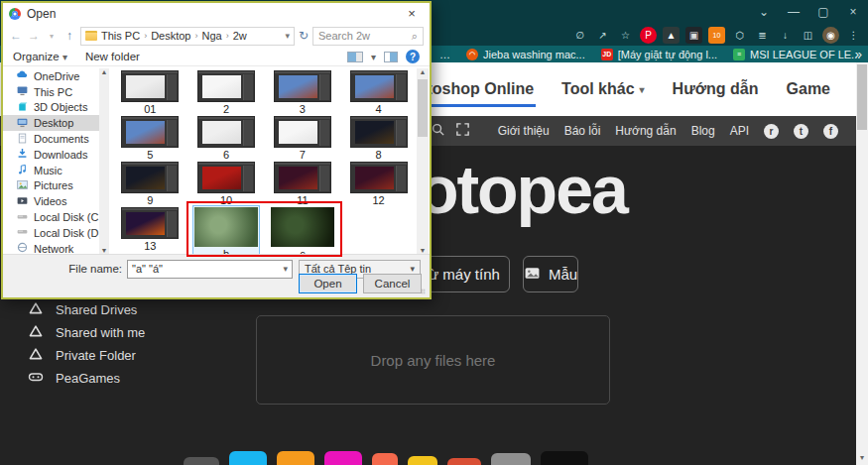 The height and width of the screenshot is (465, 868). What do you see at coordinates (52, 201) in the screenshot?
I see `sidebar-item-videos: Videos` at bounding box center [52, 201].